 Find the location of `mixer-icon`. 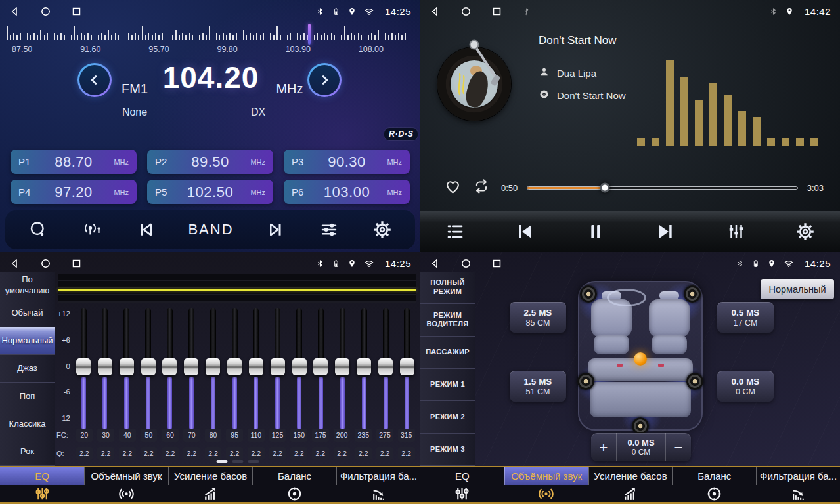

mixer-icon is located at coordinates (736, 232).